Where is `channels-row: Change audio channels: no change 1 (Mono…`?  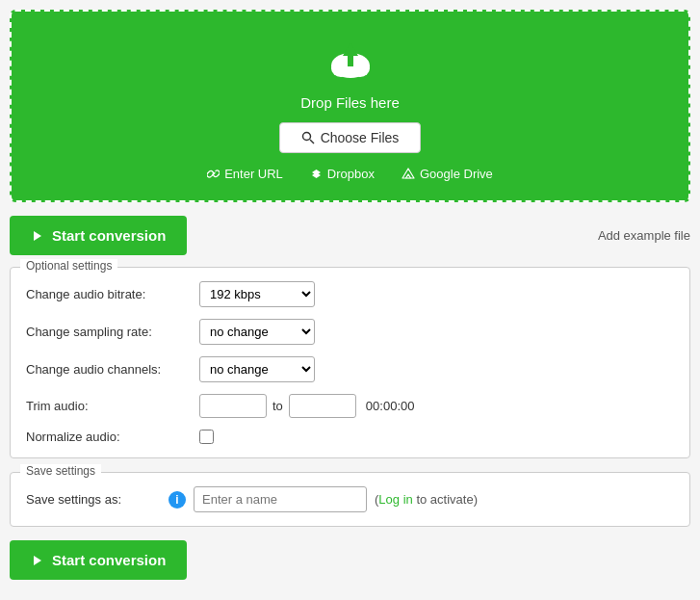 channels-row: Change audio channels: no change 1 (Mono… is located at coordinates (350, 370).